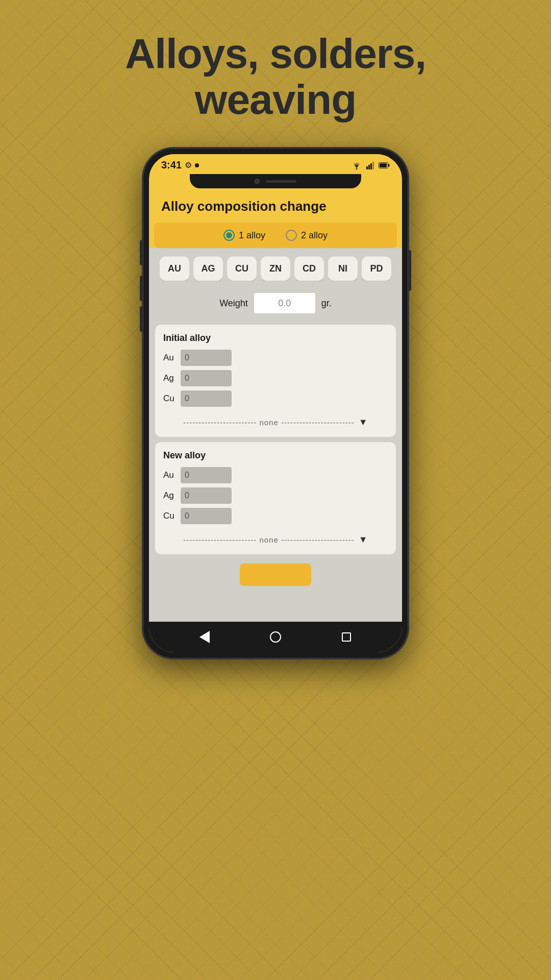 The image size is (551, 980). Describe the element at coordinates (276, 475) in the screenshot. I see `new-au-row: Au` at that location.